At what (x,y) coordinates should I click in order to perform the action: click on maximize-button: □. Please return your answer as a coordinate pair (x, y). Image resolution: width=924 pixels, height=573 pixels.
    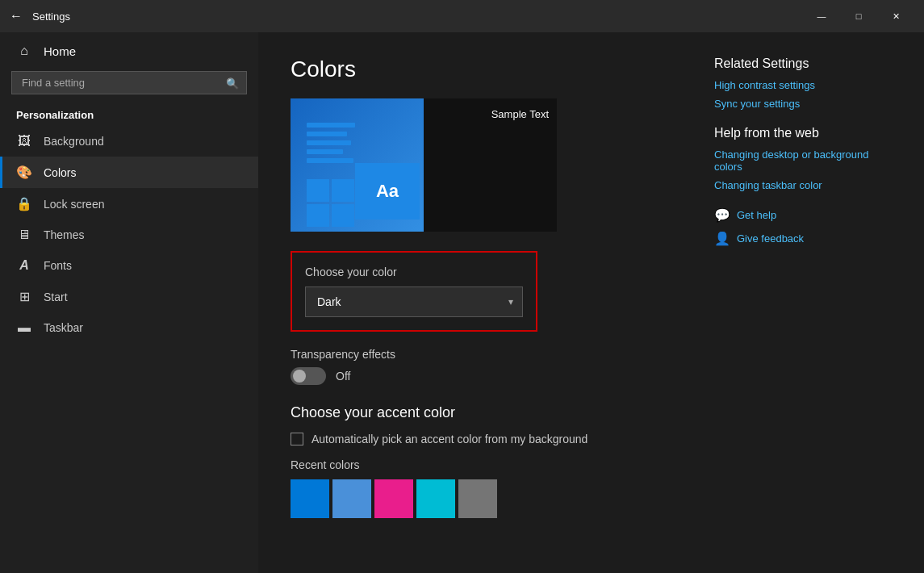
    Looking at the image, I should click on (859, 16).